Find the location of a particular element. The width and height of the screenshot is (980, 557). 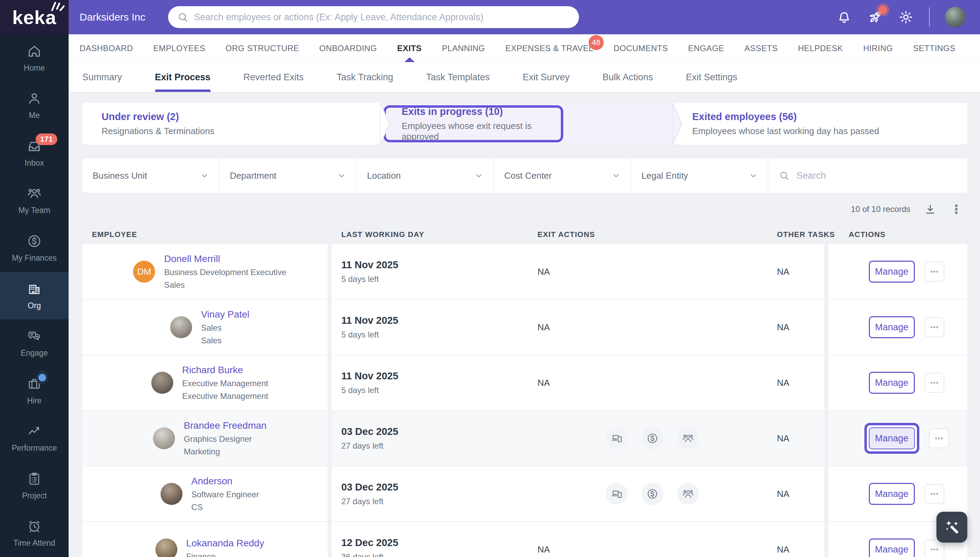

step-exits-in-progress: Exits in progress (10) Employees whose e… is located at coordinates (527, 124).